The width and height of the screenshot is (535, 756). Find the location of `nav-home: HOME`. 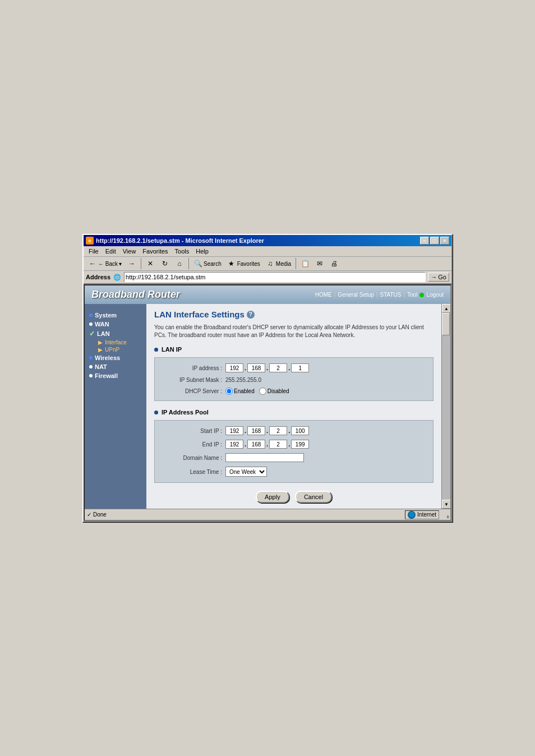

nav-home: HOME is located at coordinates (324, 295).